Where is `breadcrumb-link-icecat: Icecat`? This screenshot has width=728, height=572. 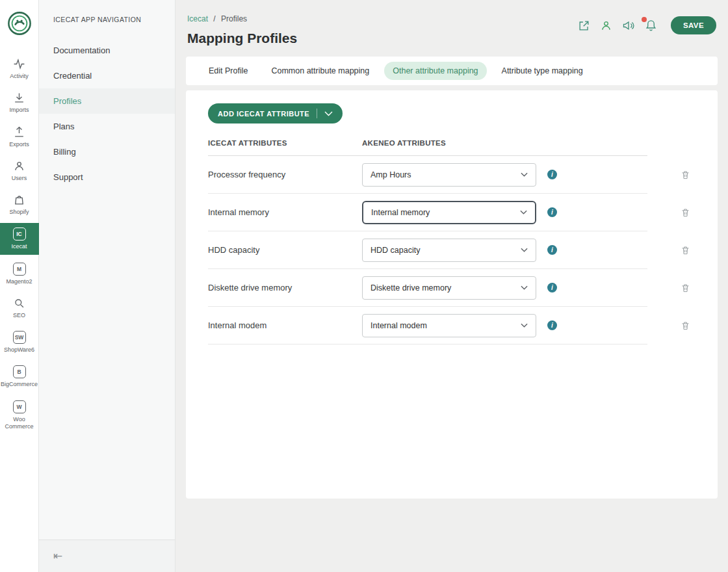 breadcrumb-link-icecat: Icecat is located at coordinates (198, 19).